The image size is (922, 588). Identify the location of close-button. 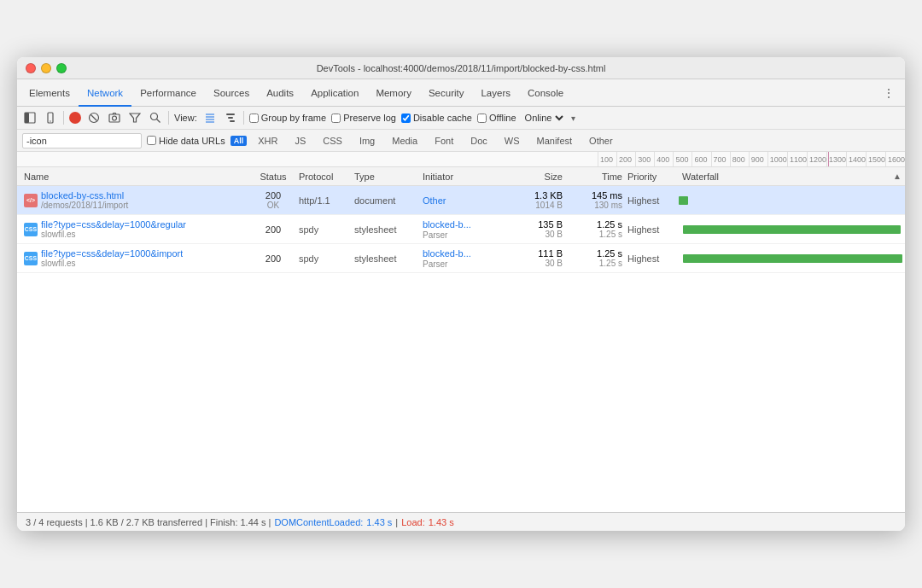
(31, 68).